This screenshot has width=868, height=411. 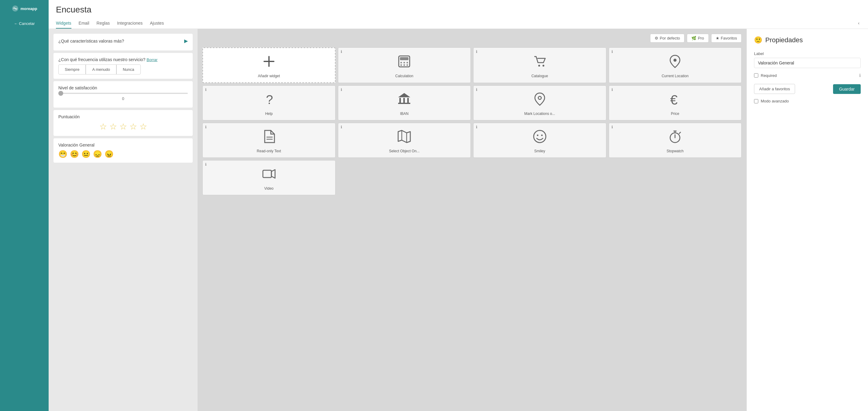 What do you see at coordinates (157, 24) in the screenshot?
I see `tab-ajustes: Ajustes` at bounding box center [157, 24].